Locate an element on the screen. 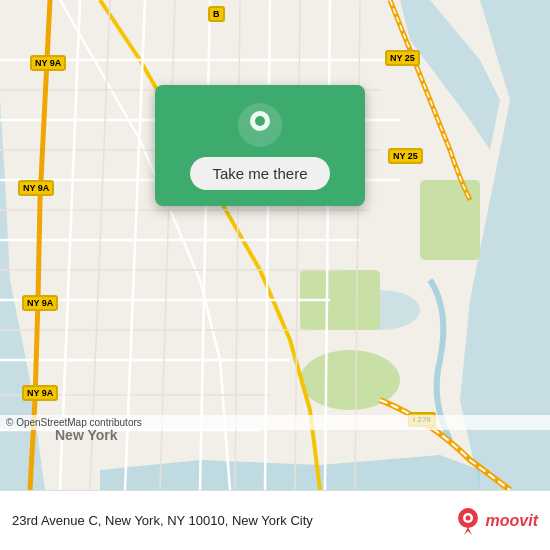  road-badge-b: B is located at coordinates (216, 14).